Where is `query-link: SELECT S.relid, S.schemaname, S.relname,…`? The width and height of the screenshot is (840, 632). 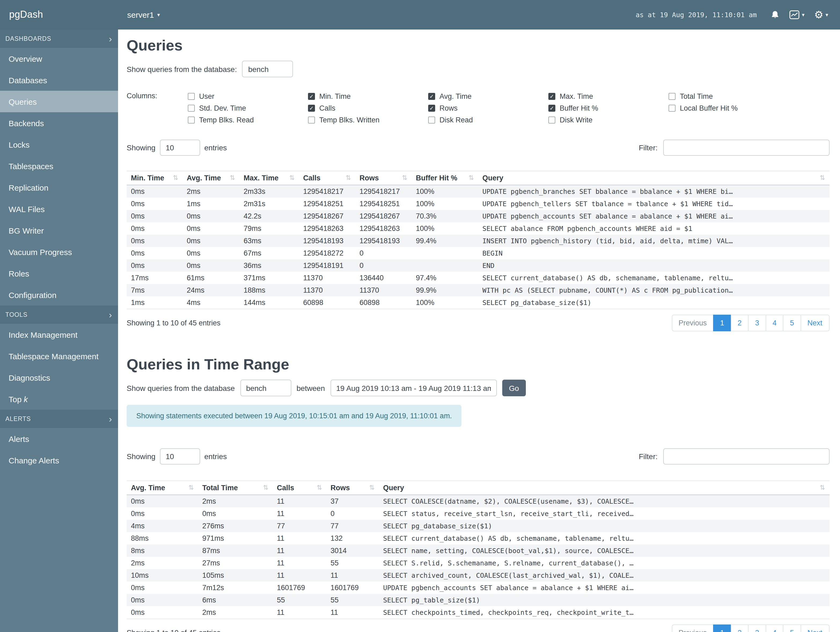
query-link: SELECT S.relid, S.schemaname, S.relname,… is located at coordinates (604, 563).